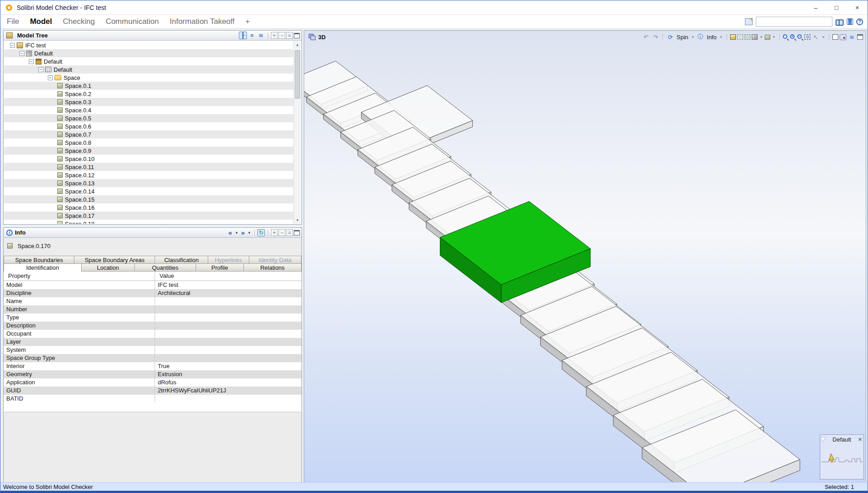  Describe the element at coordinates (149, 143) in the screenshot. I see `tree-item-space-0-8: Space.0.8` at that location.